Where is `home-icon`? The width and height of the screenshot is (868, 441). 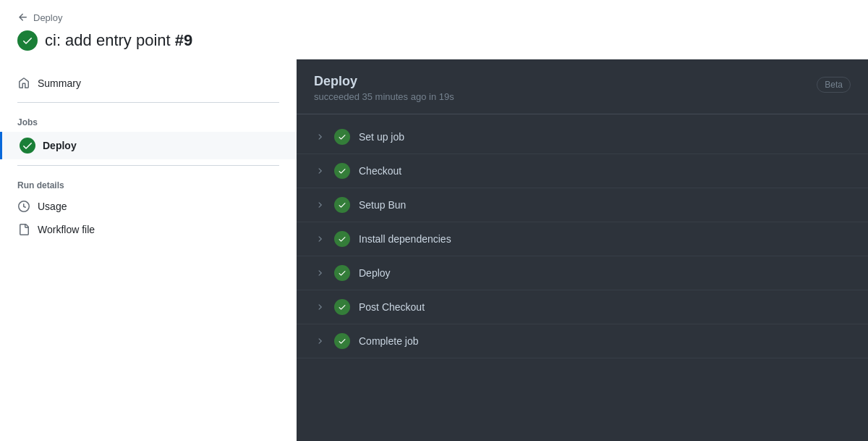
home-icon is located at coordinates (24, 83).